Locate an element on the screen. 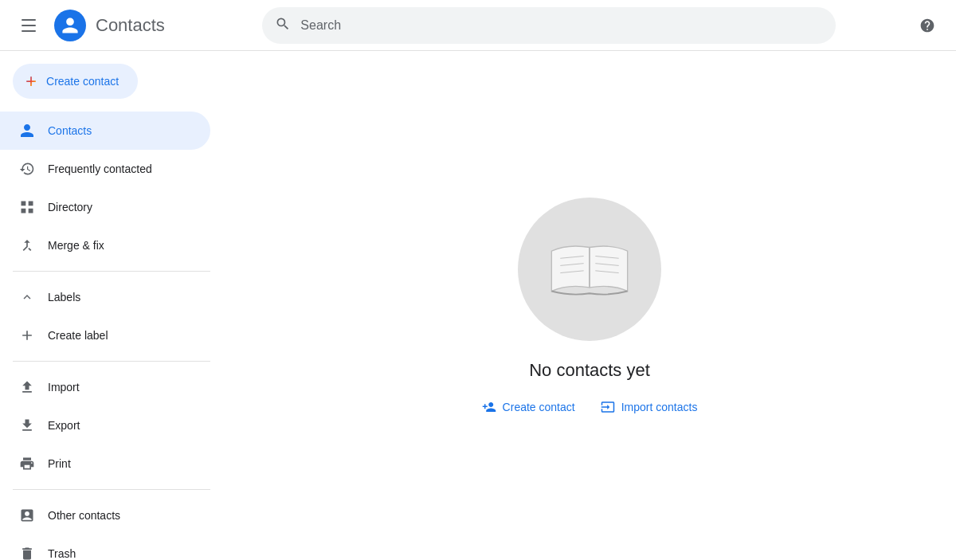 The width and height of the screenshot is (956, 560). create-contact-icon is located at coordinates (489, 407).